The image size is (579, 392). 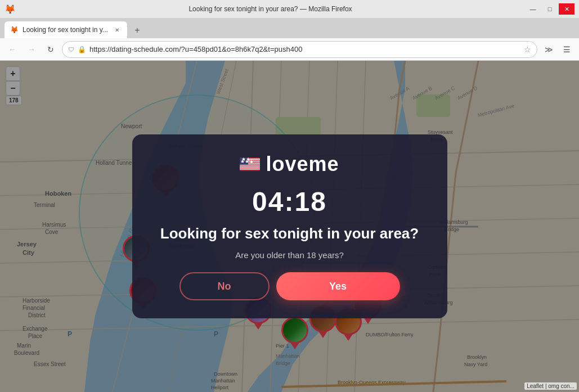 I want to click on refresh-button: ↻, so click(x=51, y=49).